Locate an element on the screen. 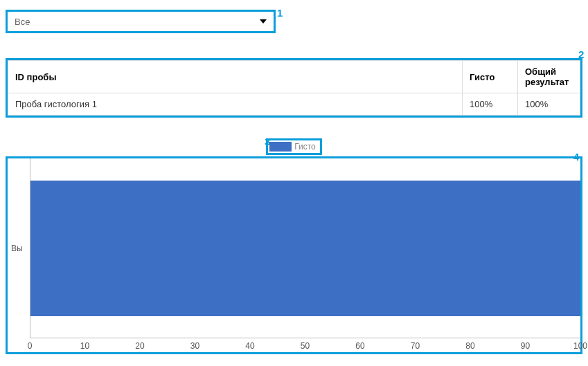 The image size is (588, 366). chart-legend: Гисто is located at coordinates (294, 147).